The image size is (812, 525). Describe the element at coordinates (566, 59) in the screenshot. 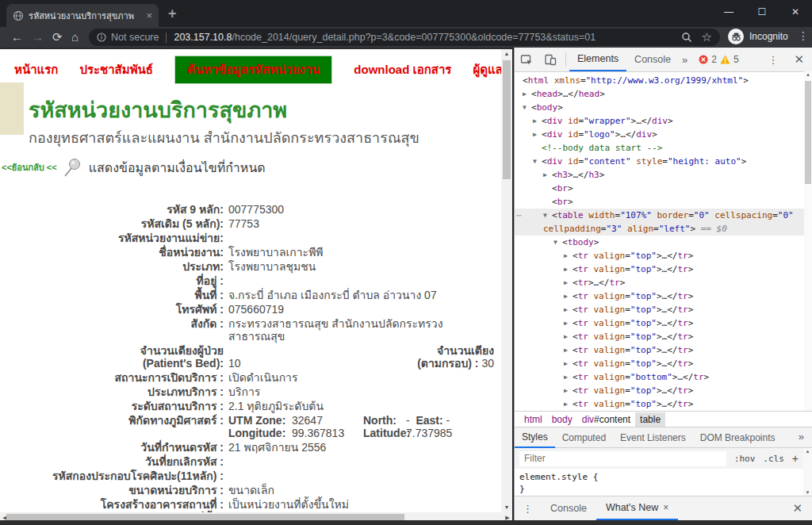

I see `header-separator` at that location.